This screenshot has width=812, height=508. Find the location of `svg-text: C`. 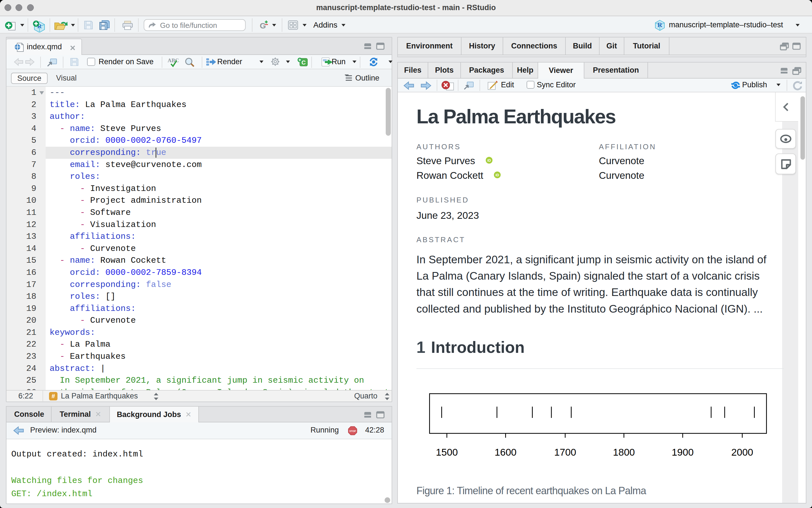

svg-text: C is located at coordinates (304, 62).